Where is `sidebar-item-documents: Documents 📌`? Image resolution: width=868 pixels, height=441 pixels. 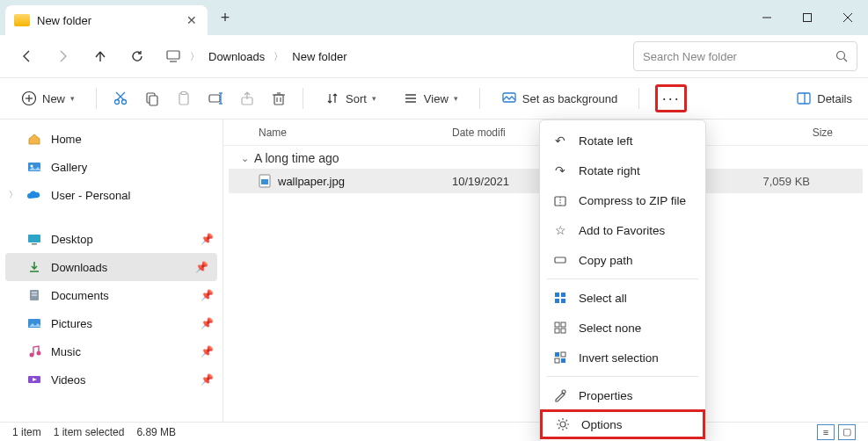 sidebar-item-documents: Documents 📌 is located at coordinates (111, 295).